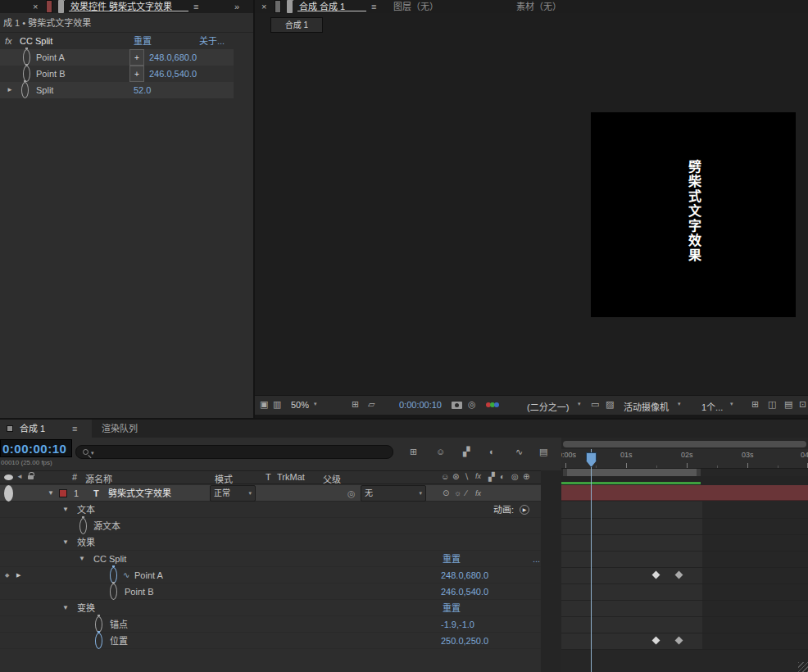 The height and width of the screenshot is (672, 808). I want to click on property-label: Point A, so click(149, 575).